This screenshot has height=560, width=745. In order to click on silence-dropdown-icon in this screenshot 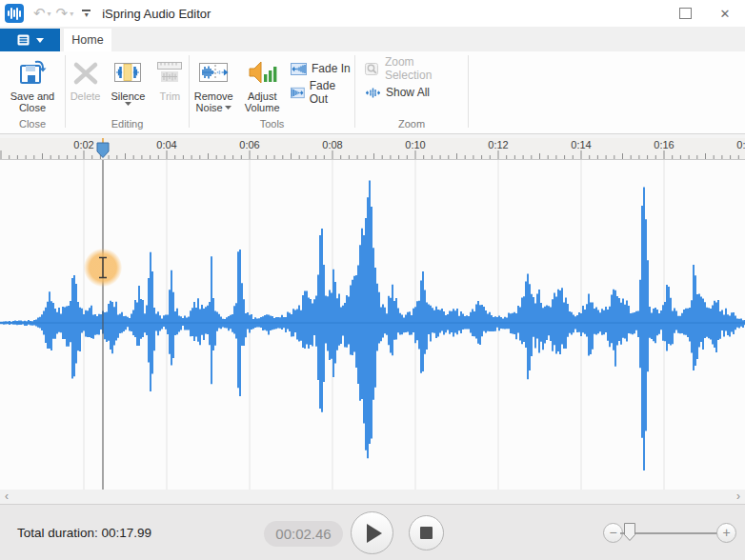, I will do `click(128, 104)`.